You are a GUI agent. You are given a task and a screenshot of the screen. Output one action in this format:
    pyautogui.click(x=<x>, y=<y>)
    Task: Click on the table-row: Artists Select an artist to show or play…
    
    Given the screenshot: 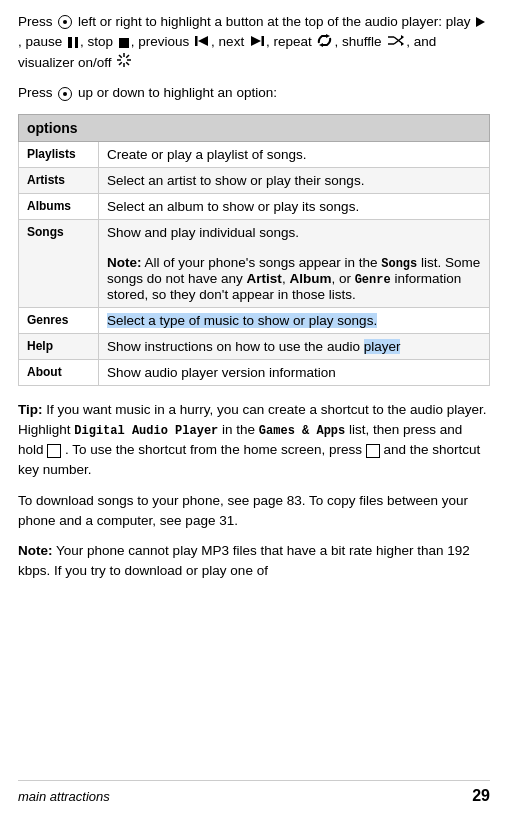 What is the action you would take?
    pyautogui.click(x=254, y=180)
    